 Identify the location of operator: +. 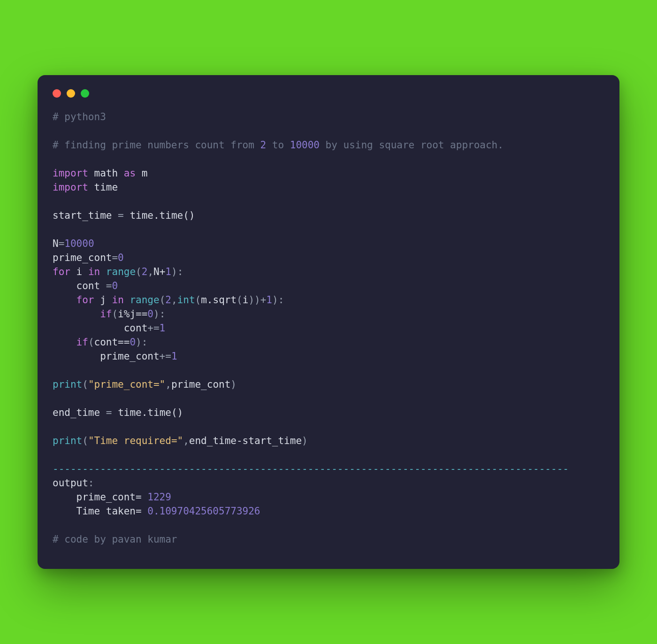
(264, 300).